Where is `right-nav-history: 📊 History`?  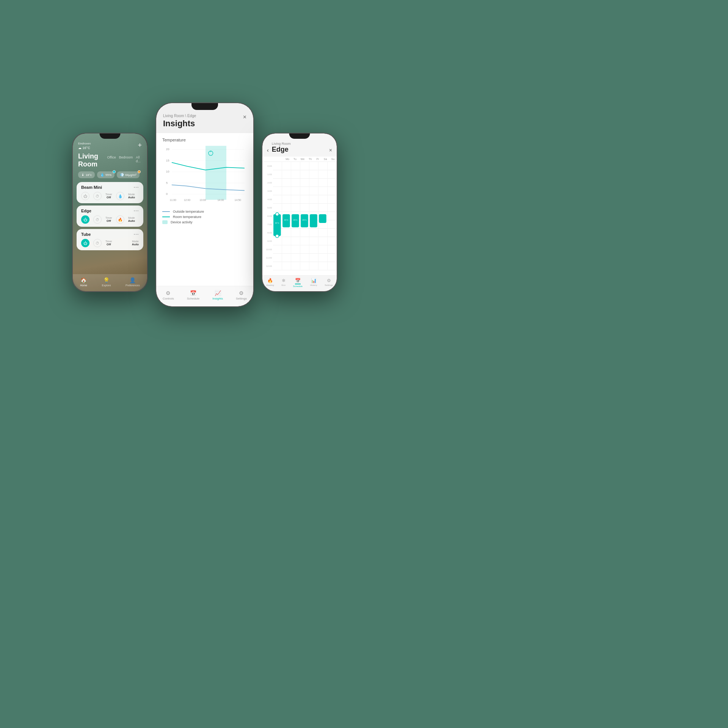 right-nav-history: 📊 History is located at coordinates (314, 283).